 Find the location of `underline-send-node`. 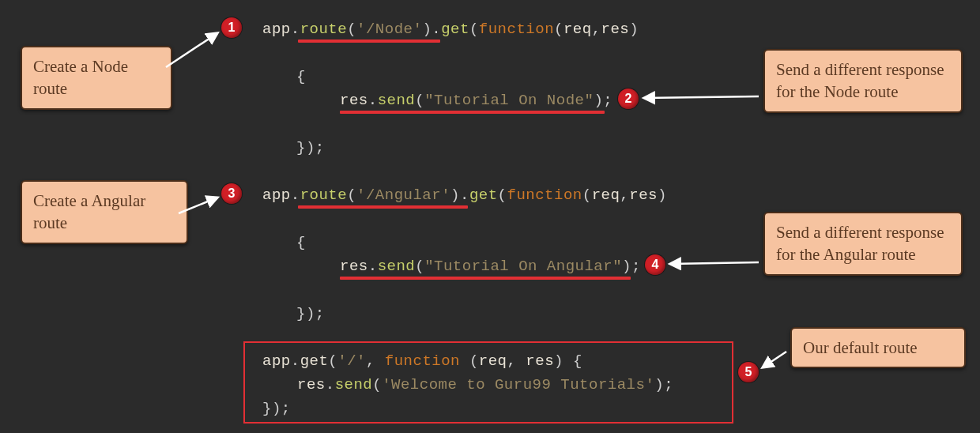

underline-send-node is located at coordinates (473, 112).